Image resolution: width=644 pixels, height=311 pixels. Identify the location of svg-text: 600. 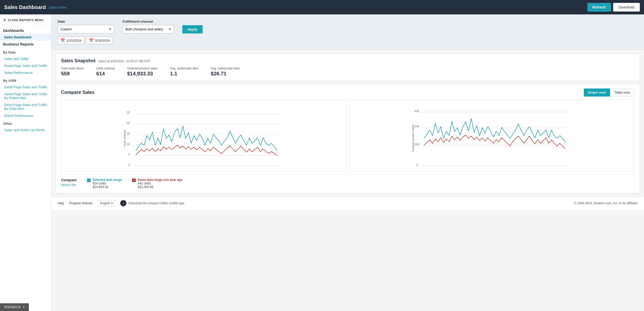
(417, 111).